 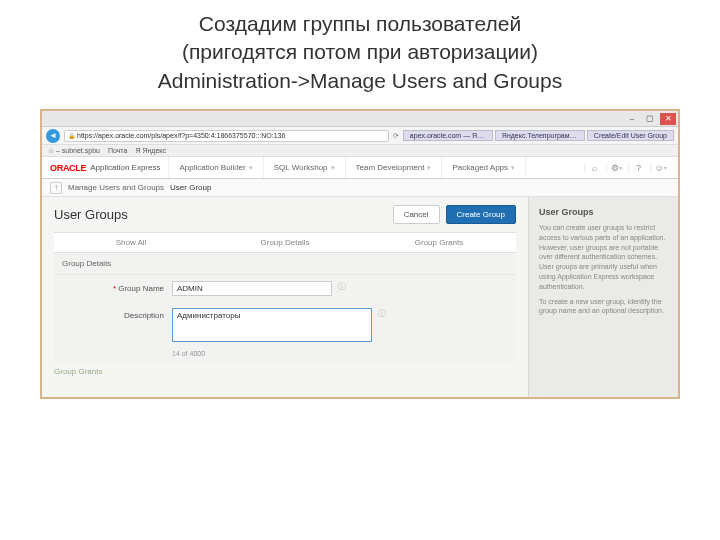 What do you see at coordinates (604, 212) in the screenshot?
I see `sidebar-title: User Groups` at bounding box center [604, 212].